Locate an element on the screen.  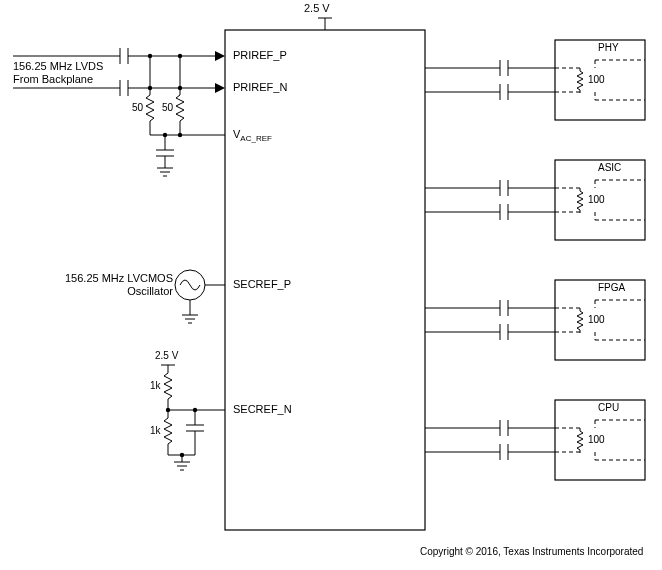
term-r2-label: 50 is located at coordinates (168, 108).